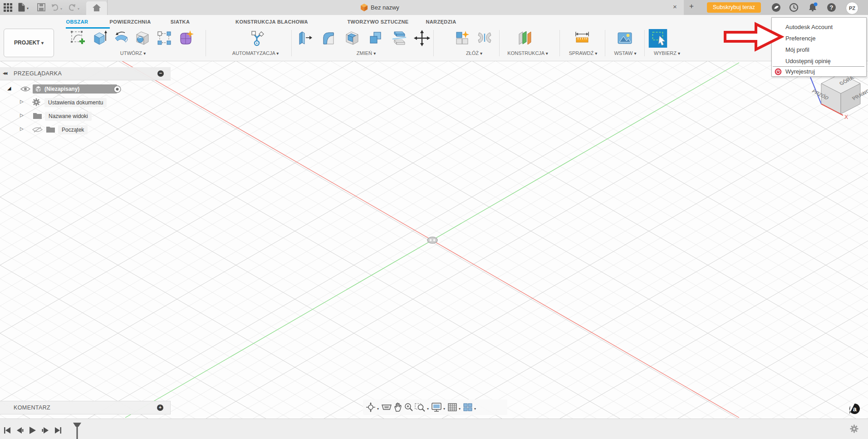 The width and height of the screenshot is (868, 439). I want to click on add-comment-icon: +, so click(160, 408).